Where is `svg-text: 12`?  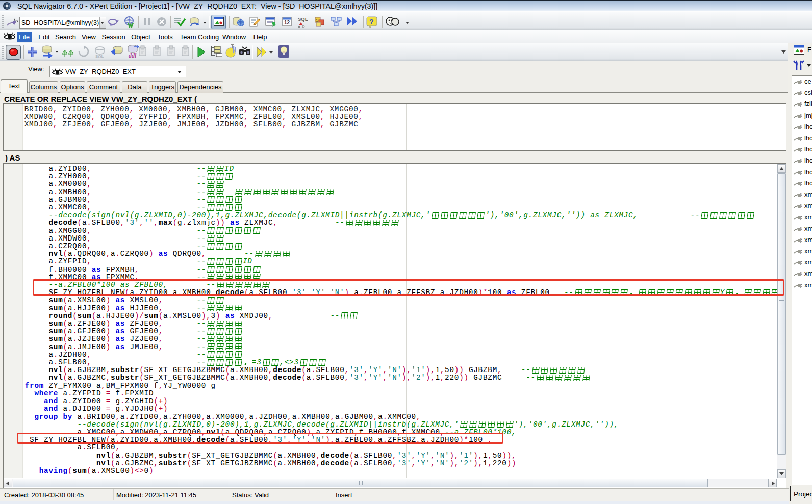
svg-text: 12 is located at coordinates (287, 22).